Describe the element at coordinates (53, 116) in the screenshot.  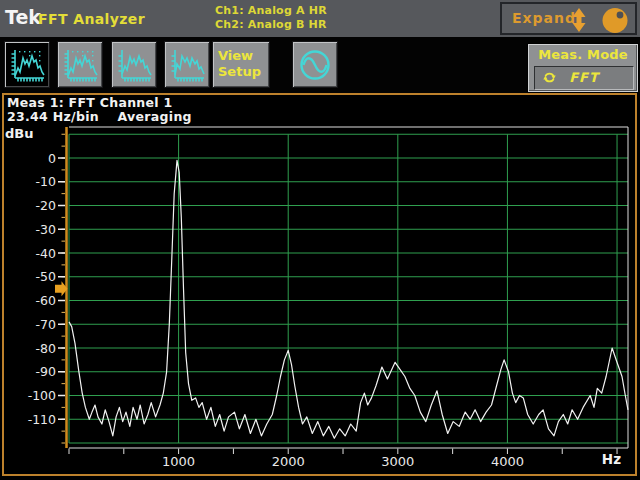
I see `bin-resolution: 23.44 Hz/bin` at that location.